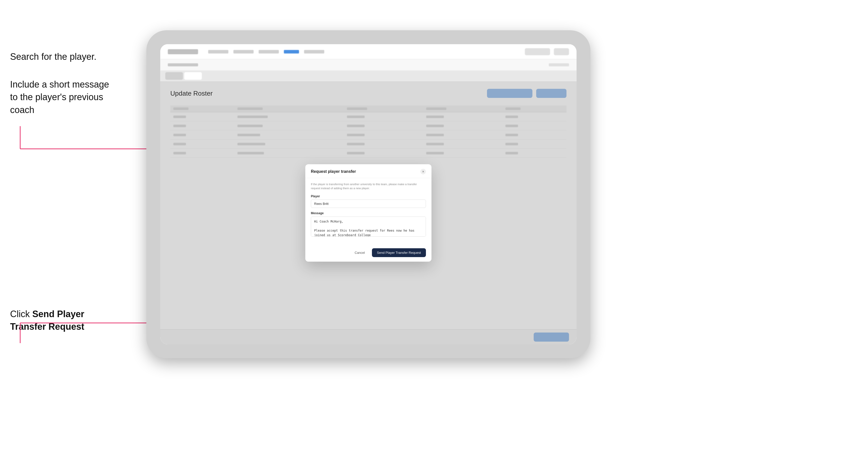 The image size is (868, 467). Describe the element at coordinates (399, 253) in the screenshot. I see `send-transfer-request-button: Send Player Transfer Request` at that location.